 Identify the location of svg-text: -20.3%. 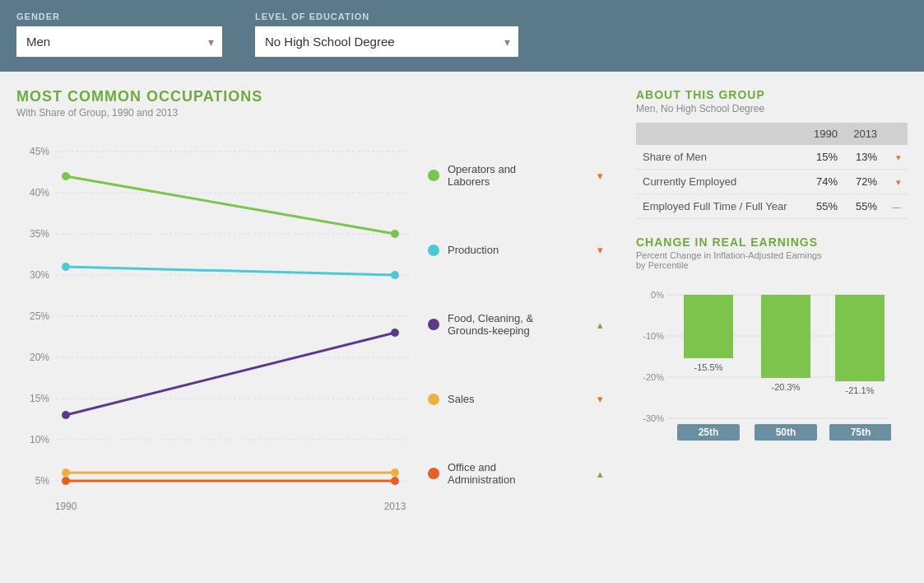
(787, 387).